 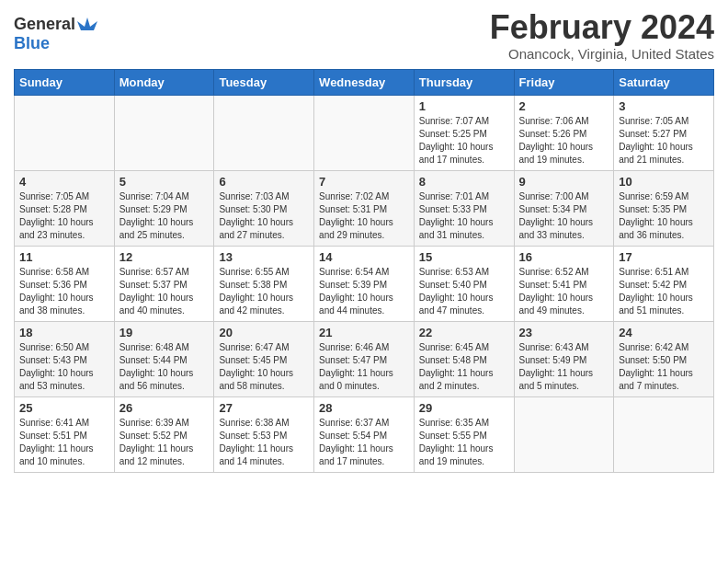 What do you see at coordinates (87, 24) in the screenshot?
I see `logo-icon` at bounding box center [87, 24].